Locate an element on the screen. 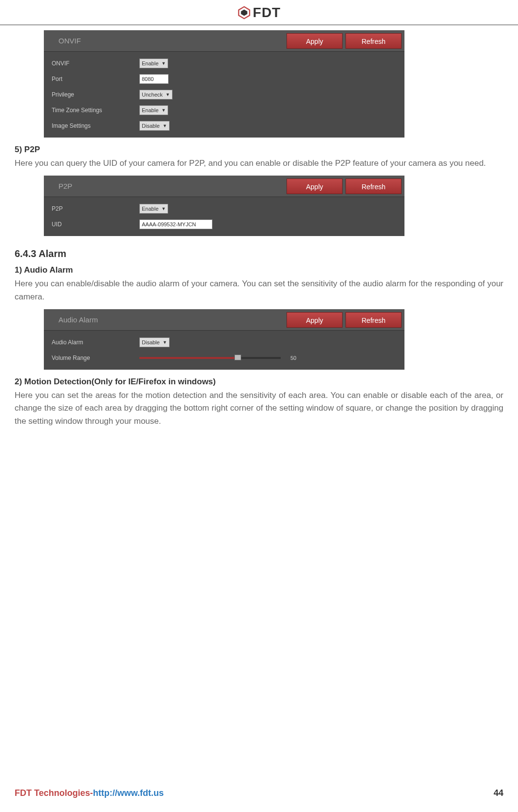  image-row: Image Settings Disable ▼ is located at coordinates (224, 126).